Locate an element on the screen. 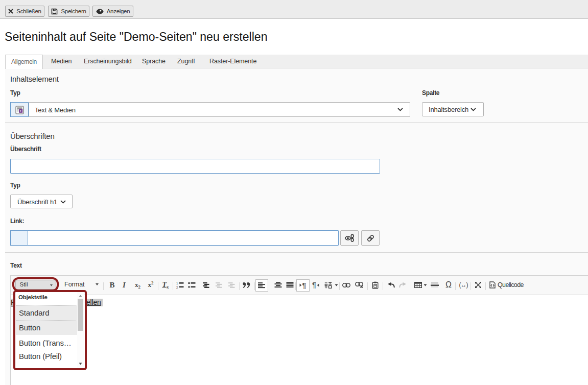 This screenshot has height=385, width=588. svg-text: 1 is located at coordinates (177, 283).